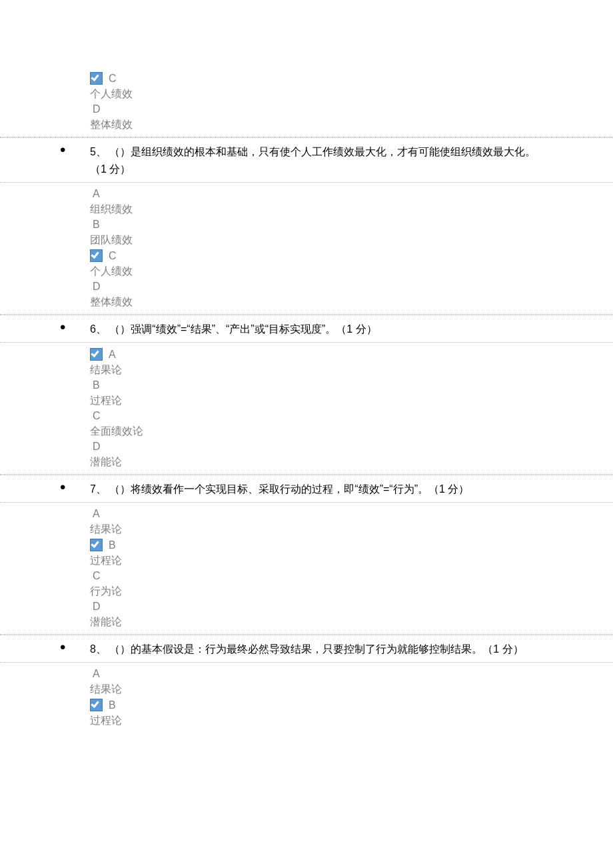  What do you see at coordinates (314, 591) in the screenshot?
I see `option-text: 行为论` at bounding box center [314, 591].